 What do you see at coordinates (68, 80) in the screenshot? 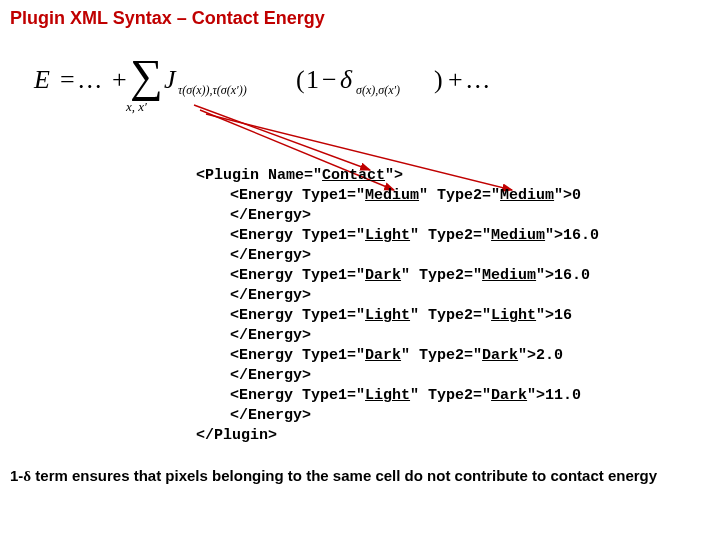
I see `formula-eq: =` at bounding box center [68, 80].